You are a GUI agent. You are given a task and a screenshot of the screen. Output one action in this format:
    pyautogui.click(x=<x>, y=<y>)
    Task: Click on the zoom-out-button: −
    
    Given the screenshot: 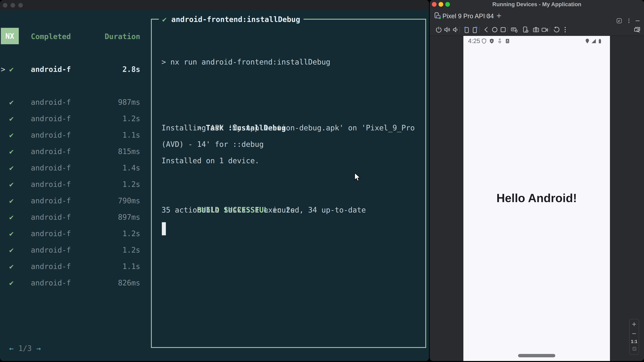 What is the action you would take?
    pyautogui.click(x=634, y=334)
    